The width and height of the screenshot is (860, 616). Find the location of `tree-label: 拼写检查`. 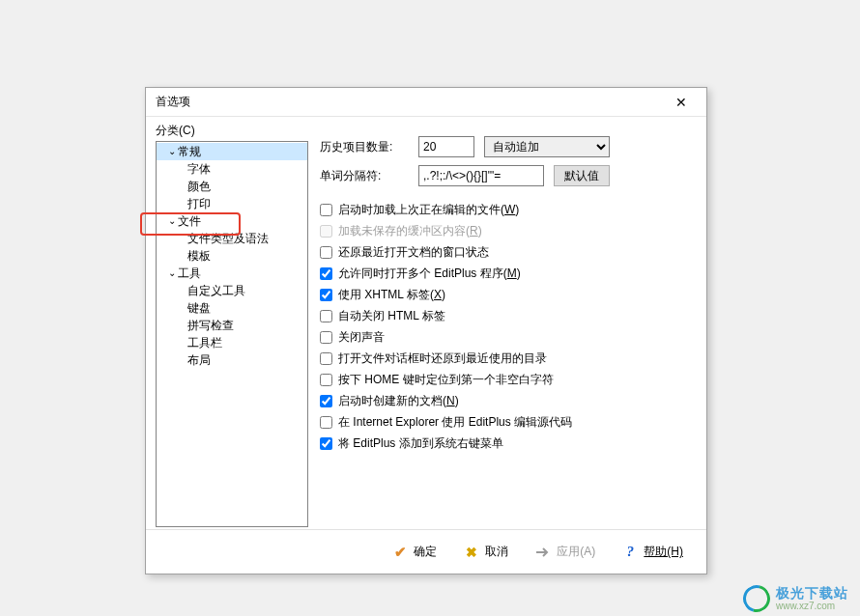

tree-label: 拼写检查 is located at coordinates (211, 326).